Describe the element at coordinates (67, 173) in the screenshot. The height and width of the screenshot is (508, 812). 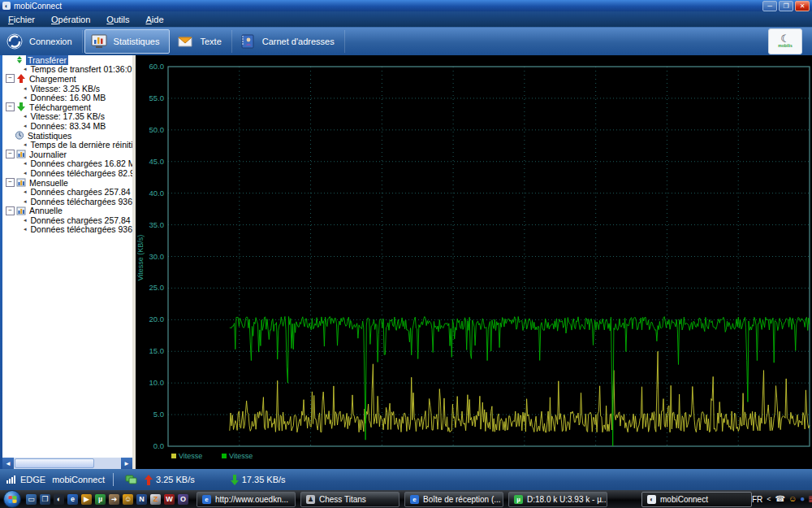
I see `tree-item: ◂Données téléchargées 82.95 MB` at that location.